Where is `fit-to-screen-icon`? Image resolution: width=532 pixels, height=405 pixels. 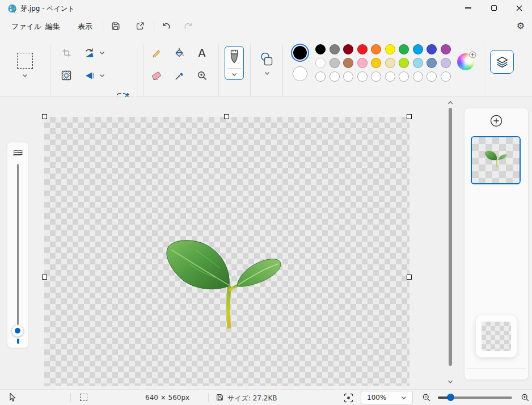
fit-to-screen-icon is located at coordinates (348, 398).